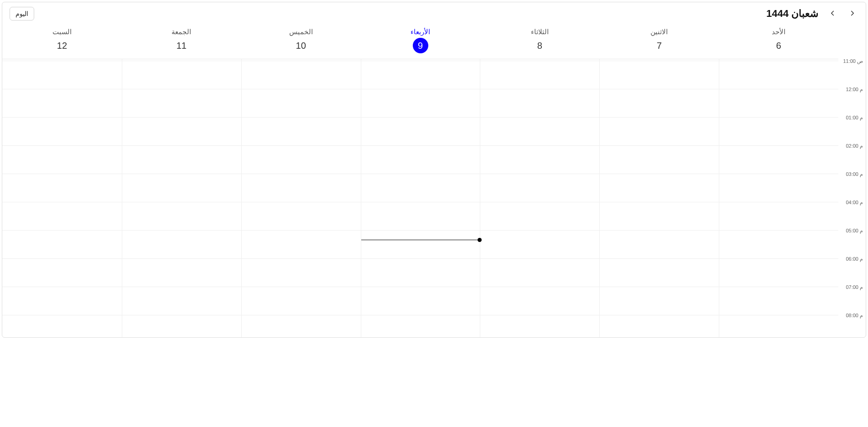 The height and width of the screenshot is (427, 868). Describe the element at coordinates (832, 14) in the screenshot. I see `next-button` at that location.